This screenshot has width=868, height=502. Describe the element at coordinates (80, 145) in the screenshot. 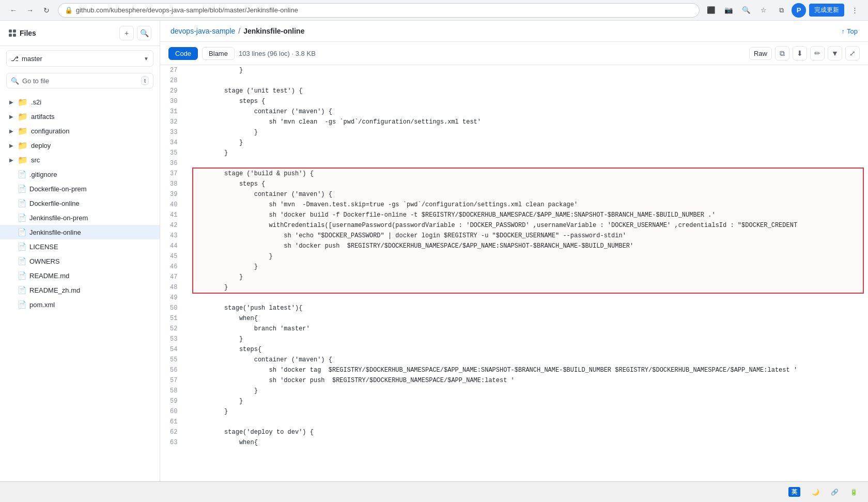

I see `tree-item-deploy: ▶ 📁 deploy` at that location.